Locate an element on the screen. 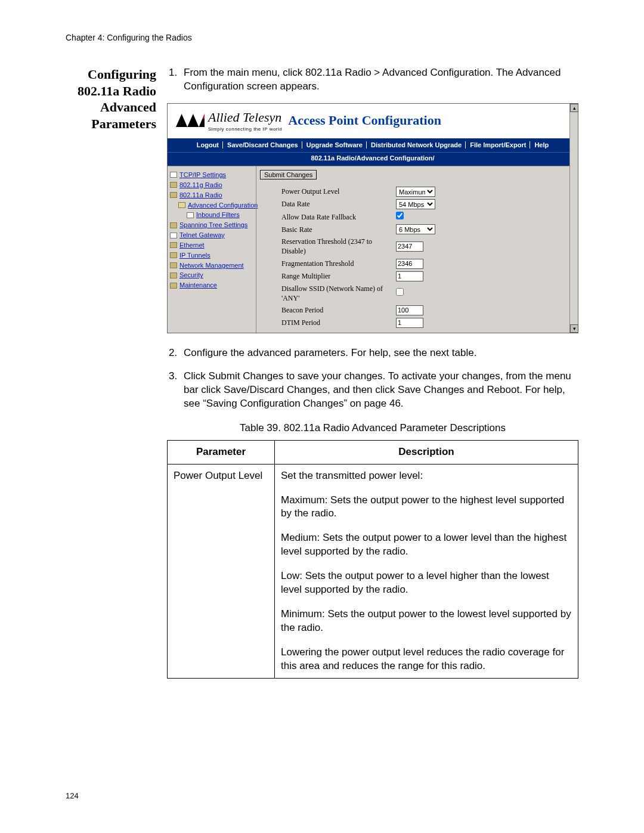  nav-telnet-gw: Telnet Gateway is located at coordinates (212, 235).